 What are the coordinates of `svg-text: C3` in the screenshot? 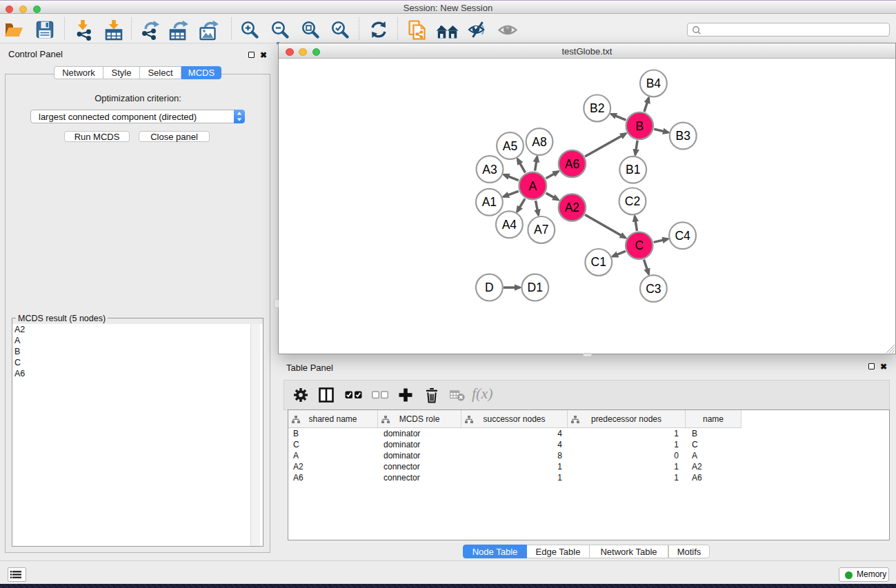 It's located at (653, 289).